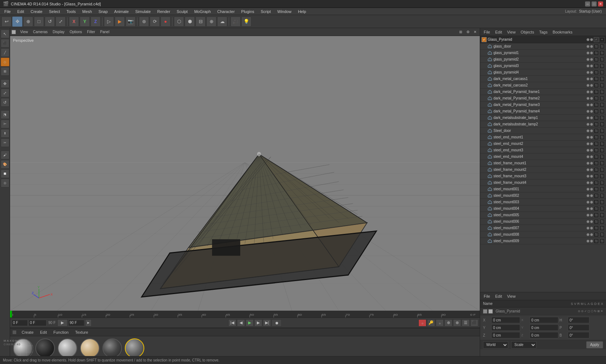 The width and height of the screenshot is (606, 364). I want to click on vp-maximize: ⊞, so click(461, 32).